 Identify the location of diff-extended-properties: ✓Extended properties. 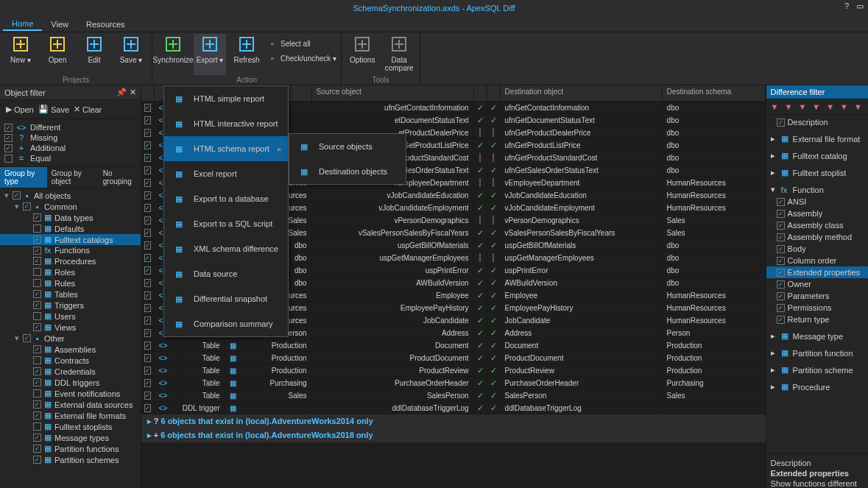
(817, 272).